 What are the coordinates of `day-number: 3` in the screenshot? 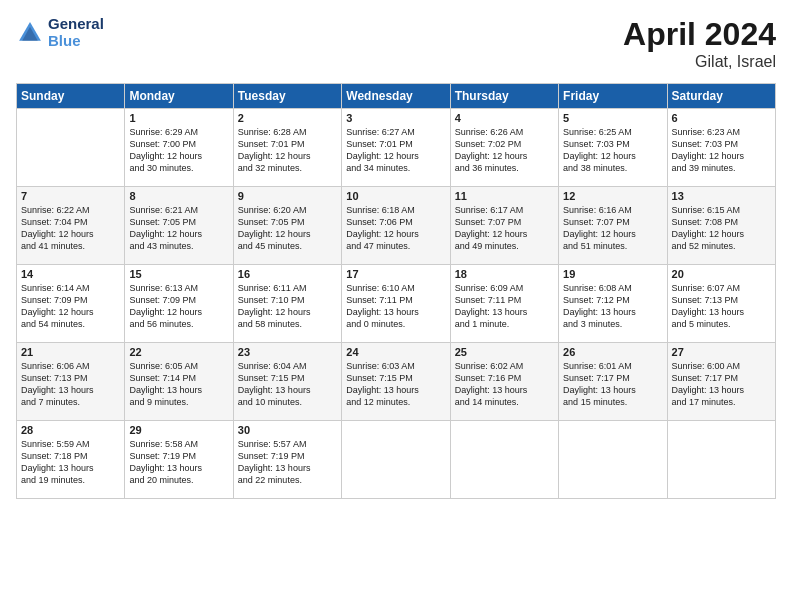 It's located at (396, 118).